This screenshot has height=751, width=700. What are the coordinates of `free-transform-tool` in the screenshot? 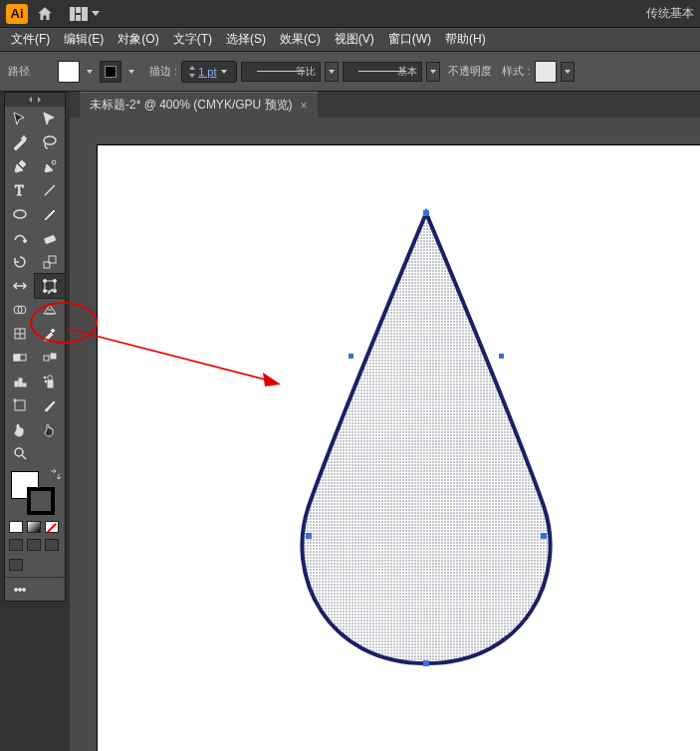 It's located at (50, 286).